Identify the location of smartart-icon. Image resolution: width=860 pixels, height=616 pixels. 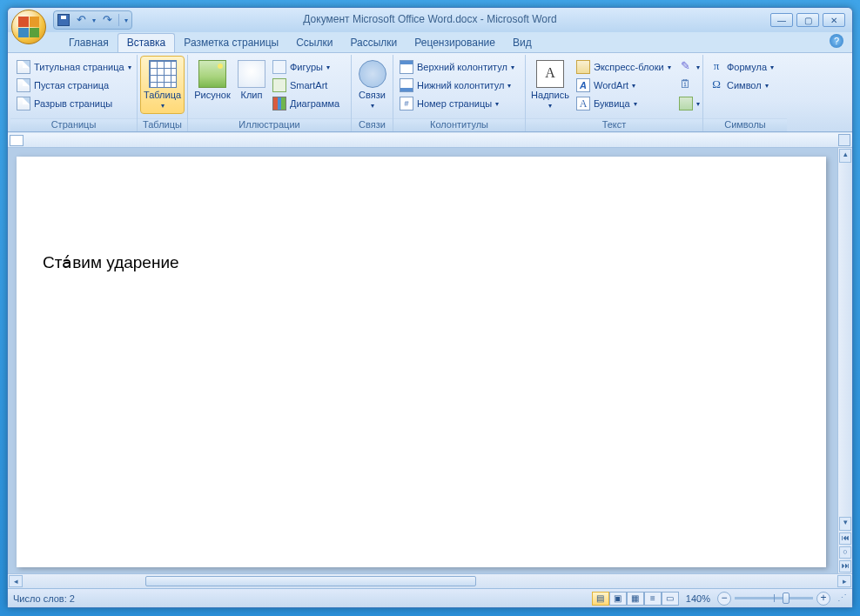
(279, 85).